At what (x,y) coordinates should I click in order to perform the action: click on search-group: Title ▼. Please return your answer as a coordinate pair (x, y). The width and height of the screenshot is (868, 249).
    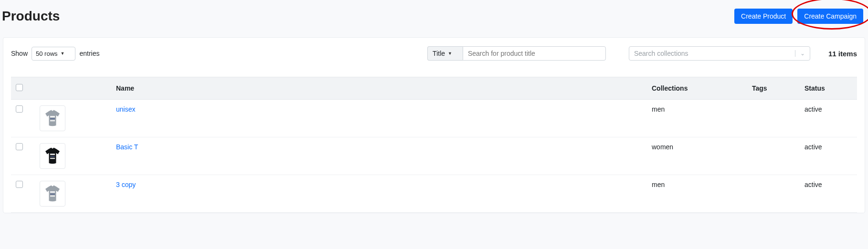
    Looking at the image, I should click on (517, 53).